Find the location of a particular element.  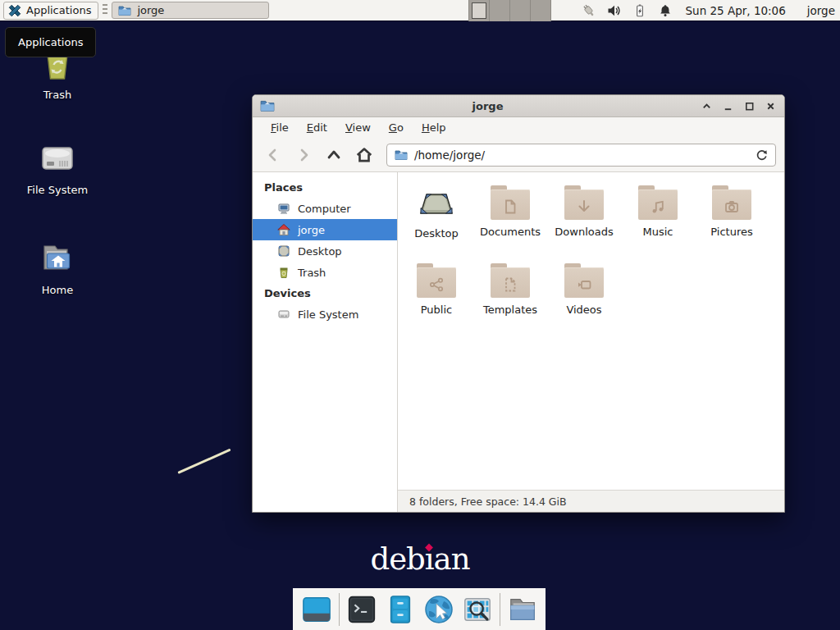

sidebar-item-label: Trash is located at coordinates (312, 272).